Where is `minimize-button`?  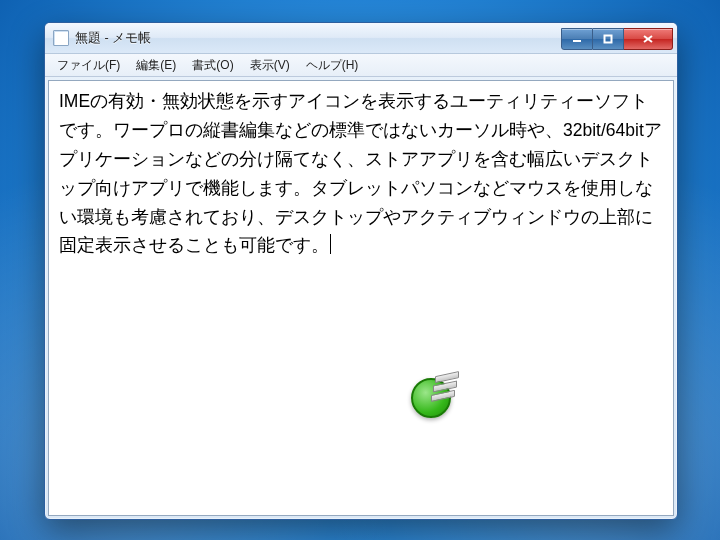
minimize-button is located at coordinates (577, 39).